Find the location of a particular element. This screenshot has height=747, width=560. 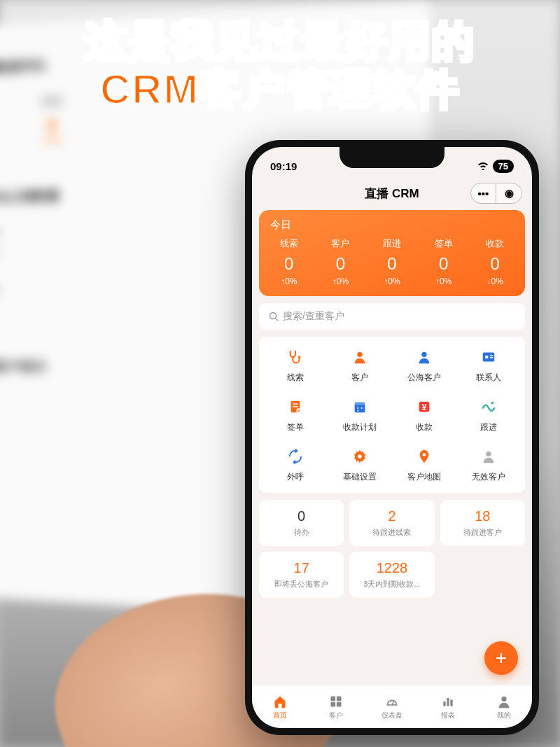

nav-首页: 首页 is located at coordinates (280, 707).